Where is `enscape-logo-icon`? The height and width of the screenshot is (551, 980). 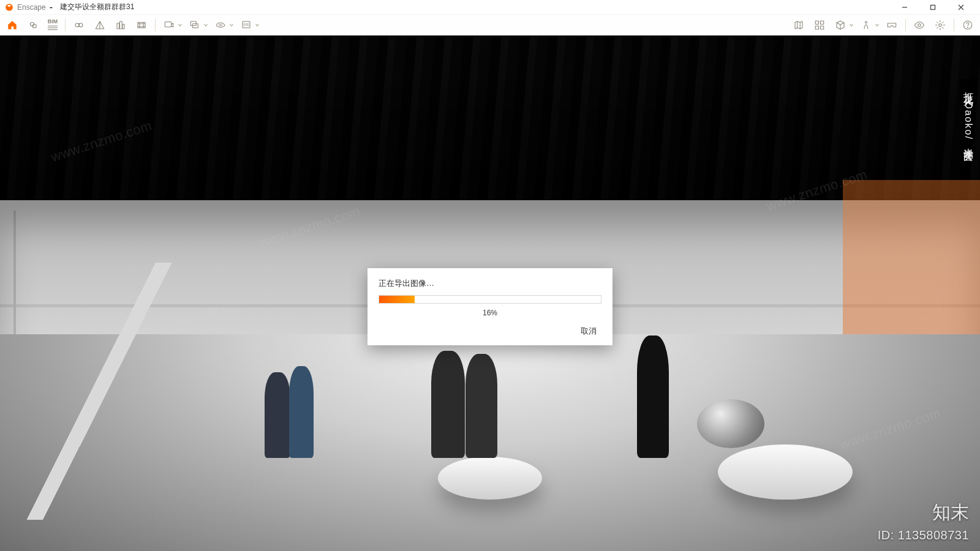 enscape-logo-icon is located at coordinates (9, 7).